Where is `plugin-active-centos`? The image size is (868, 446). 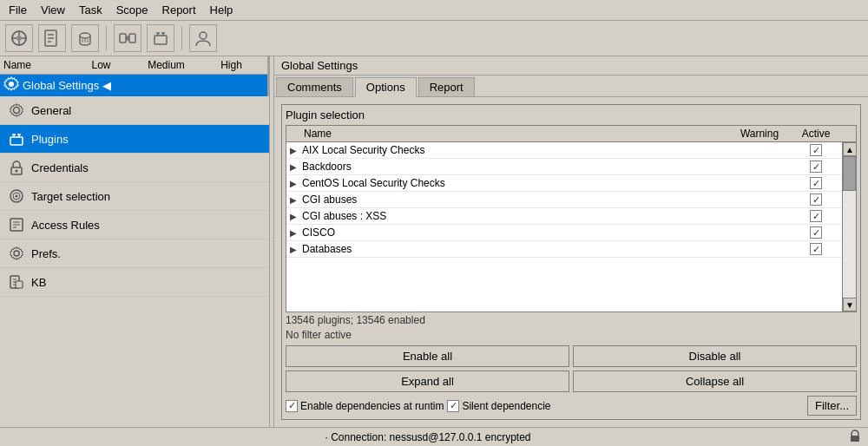
plugin-active-centos is located at coordinates (816, 183).